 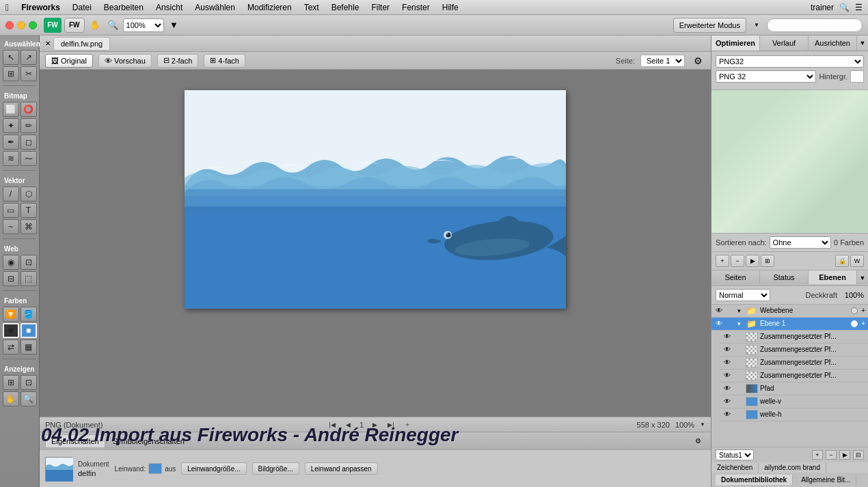 I want to click on pencil-tool: ✒, so click(x=11, y=142).